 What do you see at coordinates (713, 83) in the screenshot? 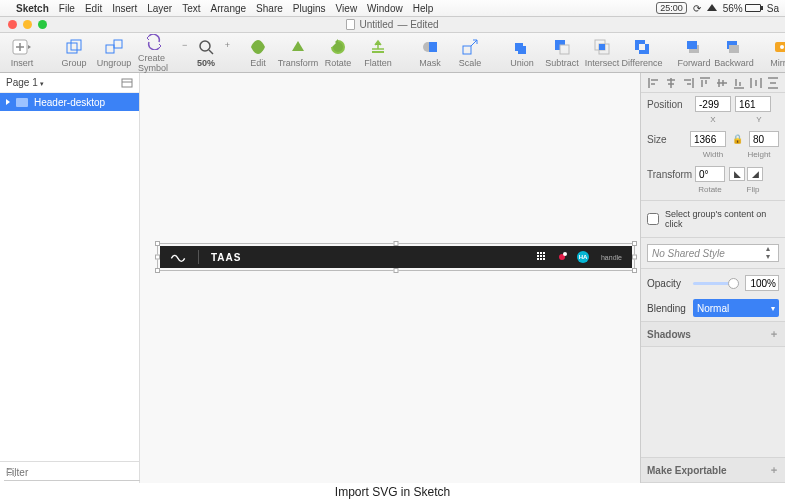
I see `align-controls` at bounding box center [713, 83].